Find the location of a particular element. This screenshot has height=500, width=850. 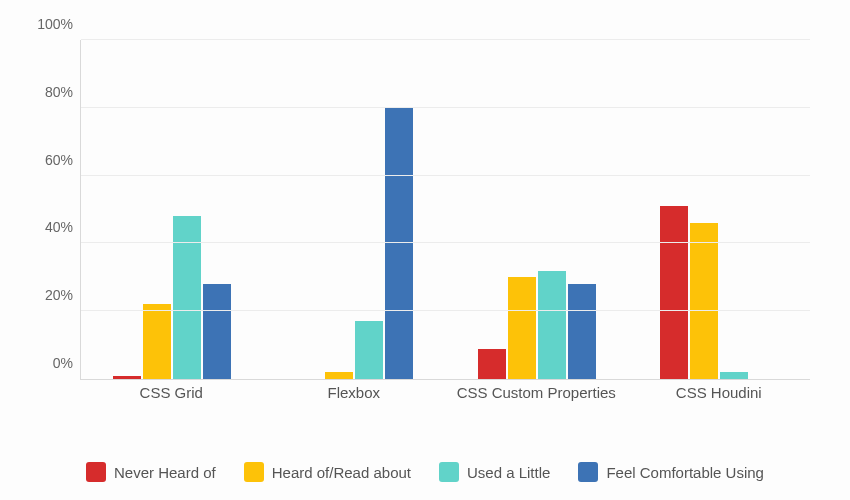

legend-item: Heard of/Read about is located at coordinates (328, 472).